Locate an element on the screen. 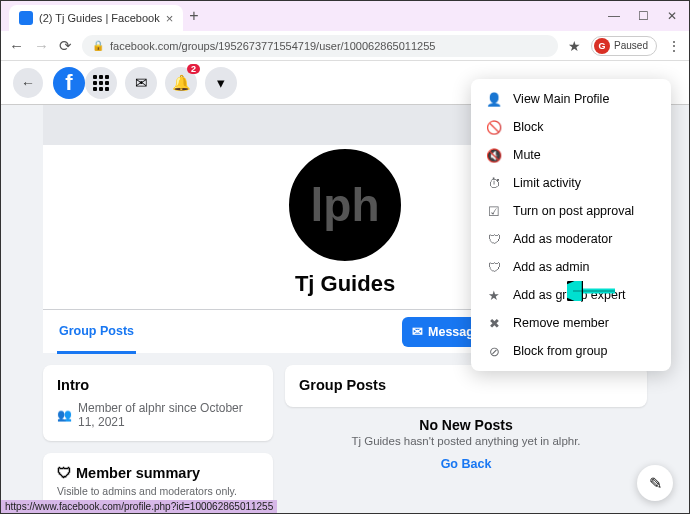 The height and width of the screenshot is (514, 690). intro-heading: Intro is located at coordinates (158, 385).